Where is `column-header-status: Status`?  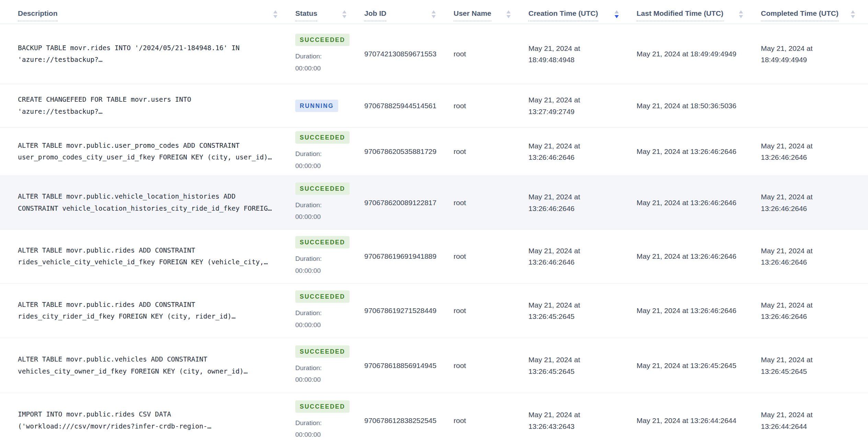 column-header-status: Status is located at coordinates (312, 12).